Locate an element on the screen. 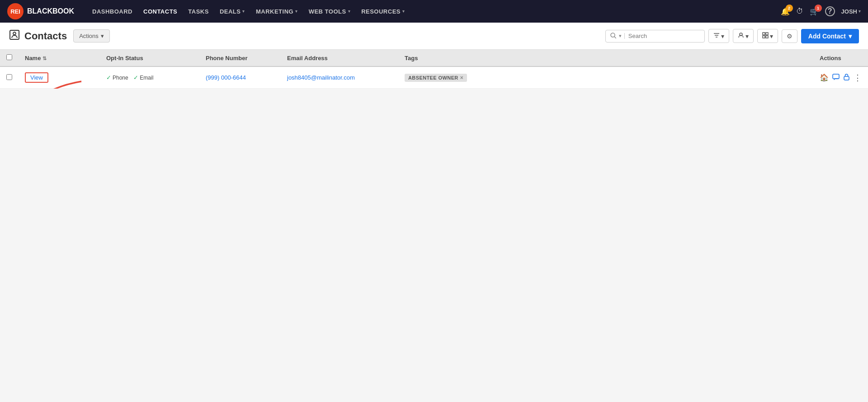  actions-button: Actions ▾ is located at coordinates (91, 36).